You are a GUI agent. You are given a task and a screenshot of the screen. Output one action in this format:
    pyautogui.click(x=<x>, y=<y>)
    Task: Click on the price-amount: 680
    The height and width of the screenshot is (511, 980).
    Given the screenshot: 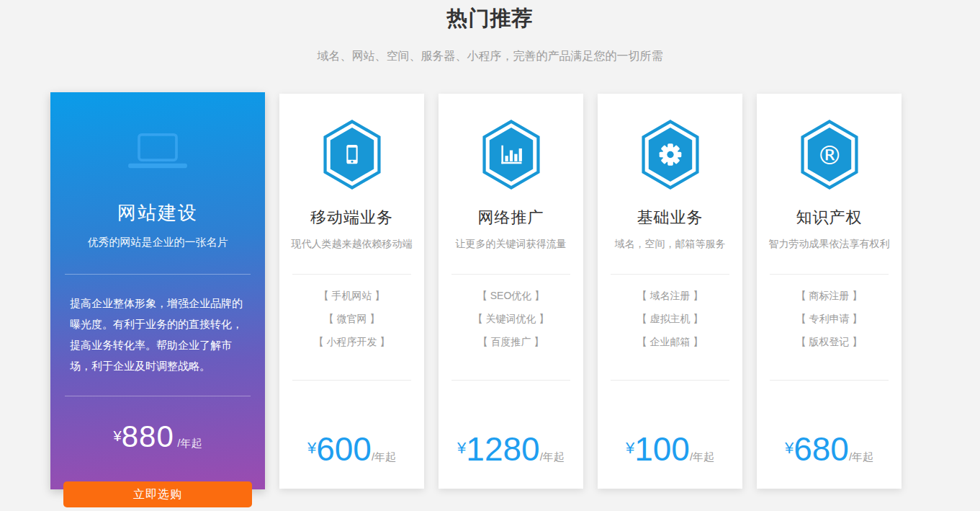 What is the action you would take?
    pyautogui.click(x=821, y=449)
    